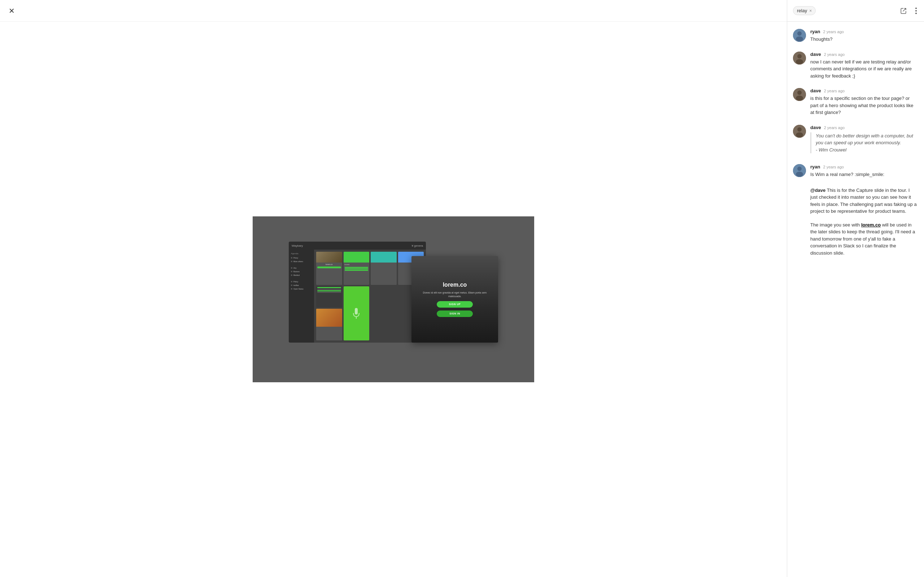 This screenshot has height=577, width=924. Describe the element at coordinates (864, 39) in the screenshot. I see `comment-text-1: Thoughts?` at that location.